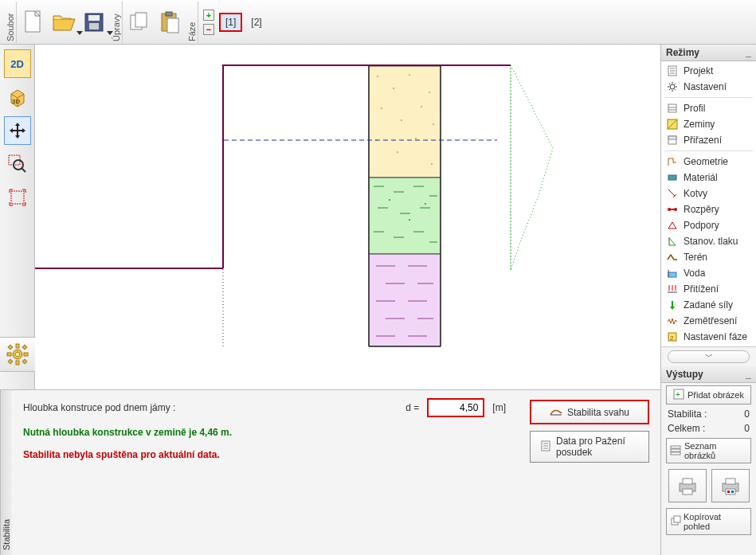 This screenshot has height=555, width=756. What do you see at coordinates (709, 451) in the screenshot?
I see `list-images-button: Seznam obrázků` at bounding box center [709, 451].